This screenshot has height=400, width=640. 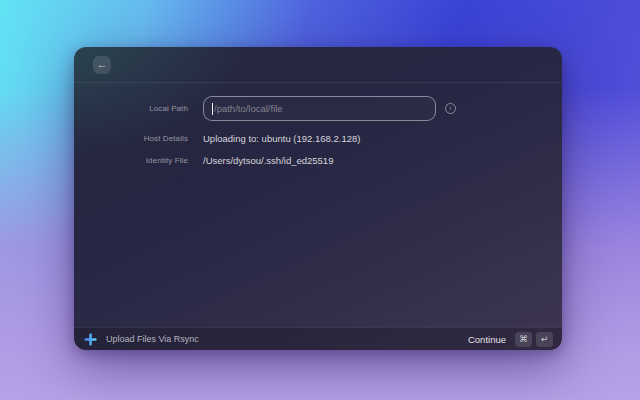 What do you see at coordinates (318, 138) in the screenshot?
I see `form-row-host-details: Host Details Uploading to: ubuntu (192.1…` at bounding box center [318, 138].